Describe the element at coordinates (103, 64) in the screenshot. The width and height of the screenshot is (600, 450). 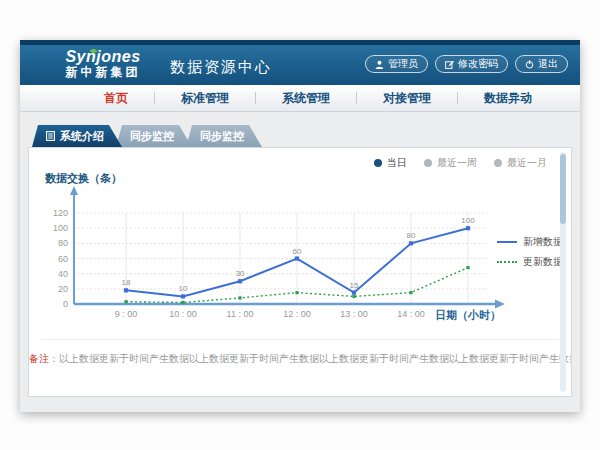
I see `brand-logo: Synjones 新中新集团` at that location.